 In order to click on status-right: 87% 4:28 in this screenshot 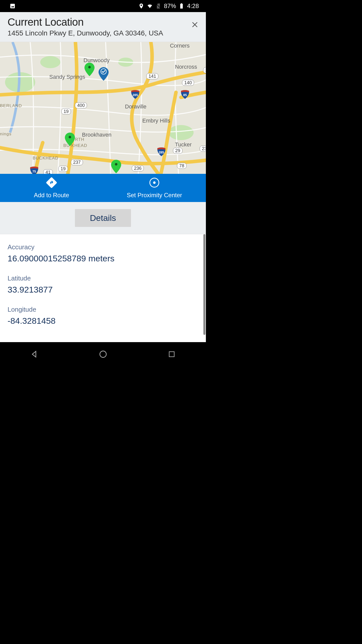, I will do `click(168, 6)`.